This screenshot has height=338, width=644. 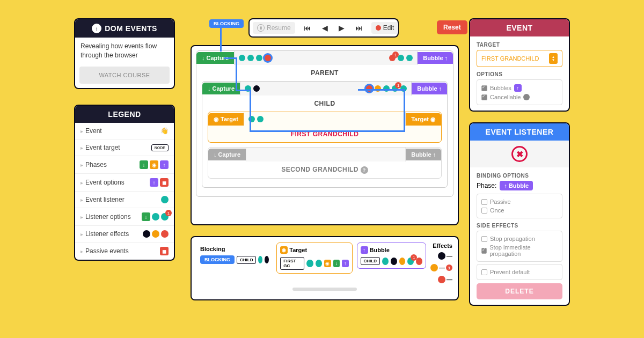 What do you see at coordinates (429, 89) in the screenshot?
I see `bubble-label: Bubble ↑` at bounding box center [429, 89].